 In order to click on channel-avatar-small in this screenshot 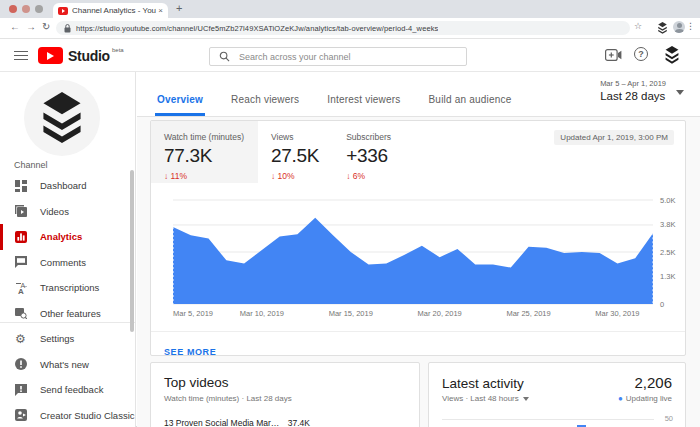, I will do `click(672, 55)`.